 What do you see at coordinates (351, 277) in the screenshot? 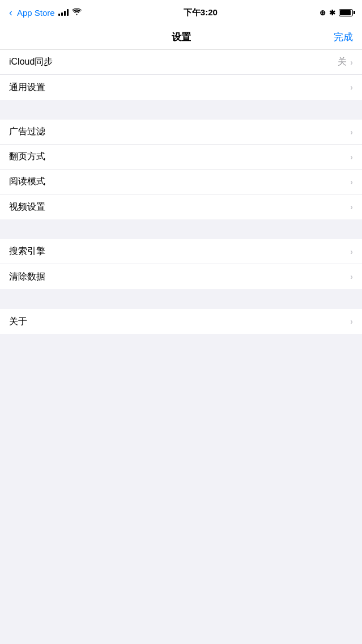
I see `clear-chevron-icon: ›` at bounding box center [351, 277].